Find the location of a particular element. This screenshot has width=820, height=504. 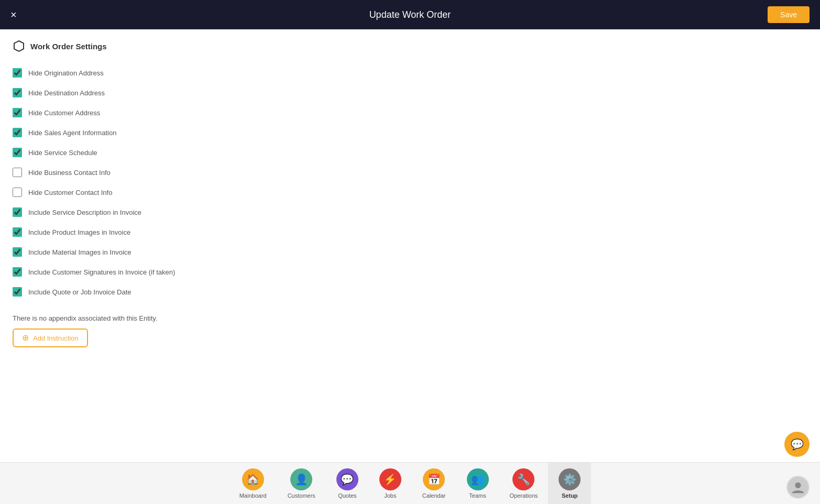

nav-label-operations: Operations is located at coordinates (524, 496).